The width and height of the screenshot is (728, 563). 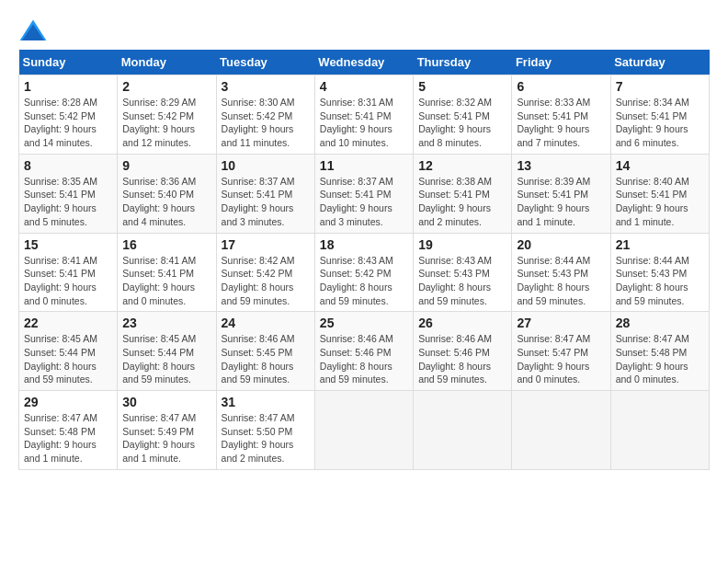 I want to click on page-header, so click(x=364, y=31).